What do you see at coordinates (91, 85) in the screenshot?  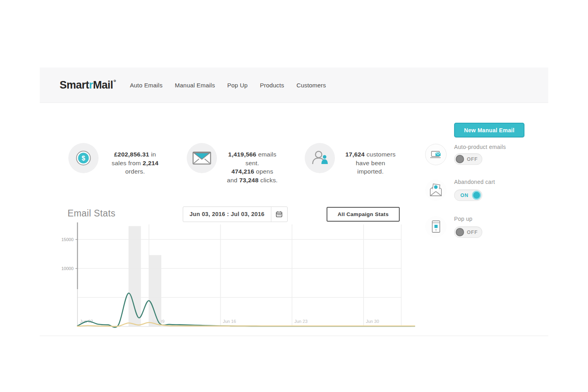 I see `logo-accent-letter: r` at bounding box center [91, 85].